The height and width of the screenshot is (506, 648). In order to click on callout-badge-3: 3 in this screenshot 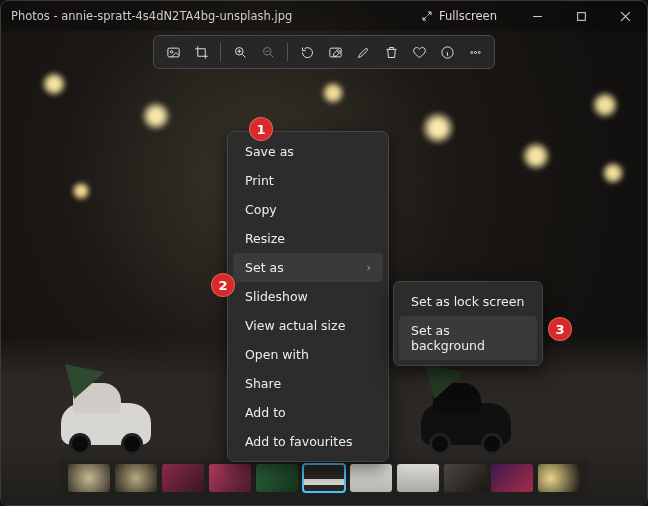, I will do `click(560, 329)`.